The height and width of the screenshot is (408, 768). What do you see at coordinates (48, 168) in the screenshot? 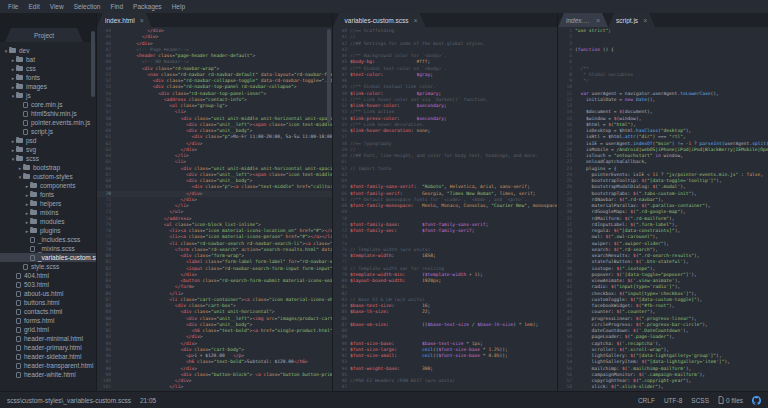
I see `tree-item-bootstrap: ▸bootstrap` at bounding box center [48, 168].